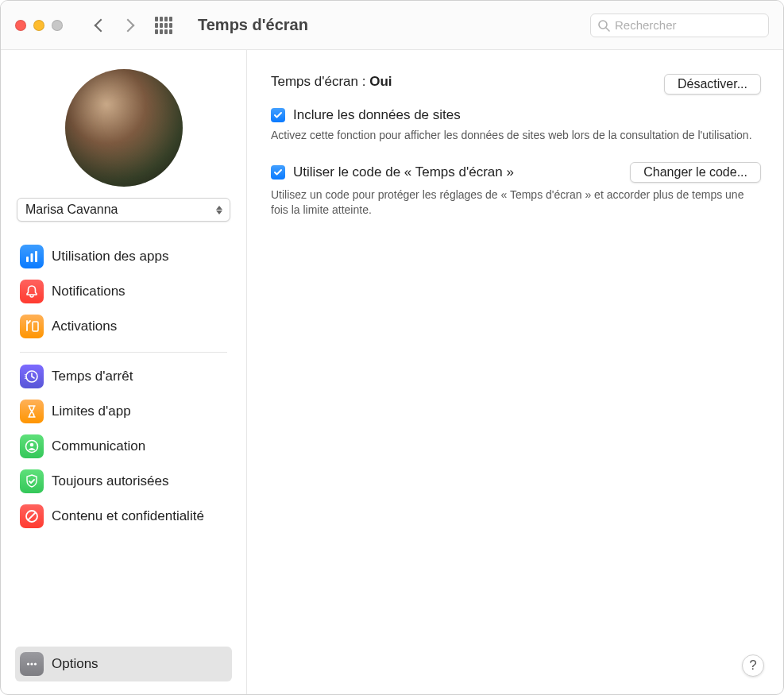 The width and height of the screenshot is (784, 695). I want to click on person-circle-icon, so click(32, 446).